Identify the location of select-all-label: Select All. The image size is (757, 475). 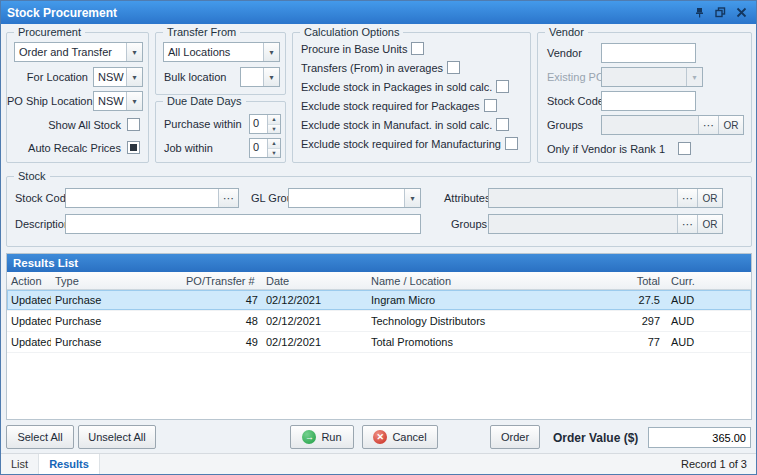
(40, 437).